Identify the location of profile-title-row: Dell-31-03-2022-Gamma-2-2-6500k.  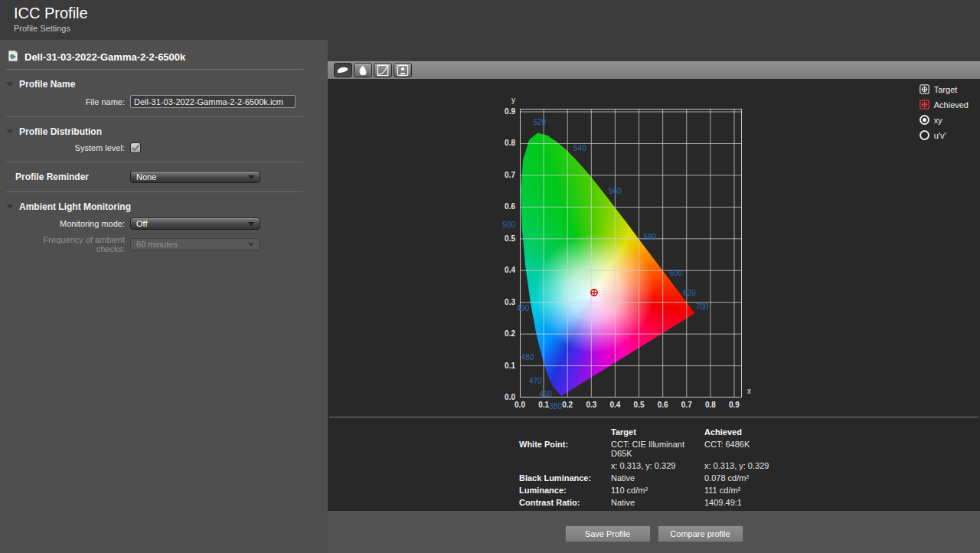
(164, 52).